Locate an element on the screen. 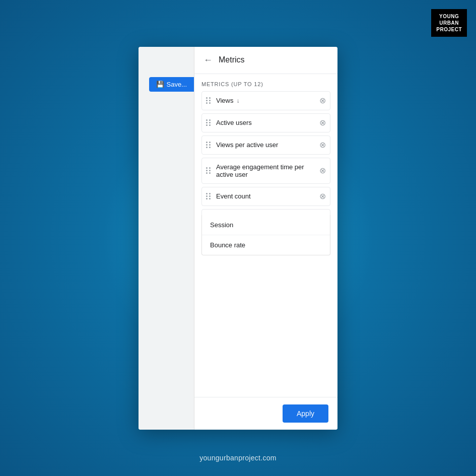  metric-name-views-per-user: Views per active user is located at coordinates (265, 145).